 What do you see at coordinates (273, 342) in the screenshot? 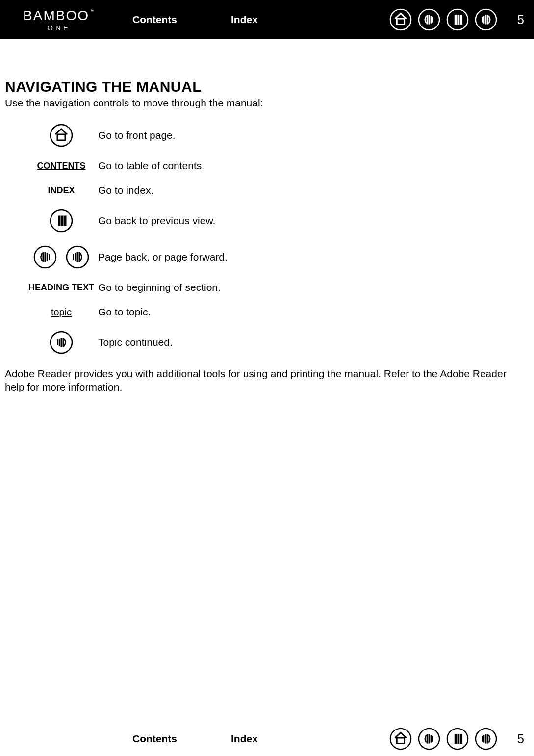
I see `legend-row-continued: Topic continued.` at bounding box center [273, 342].